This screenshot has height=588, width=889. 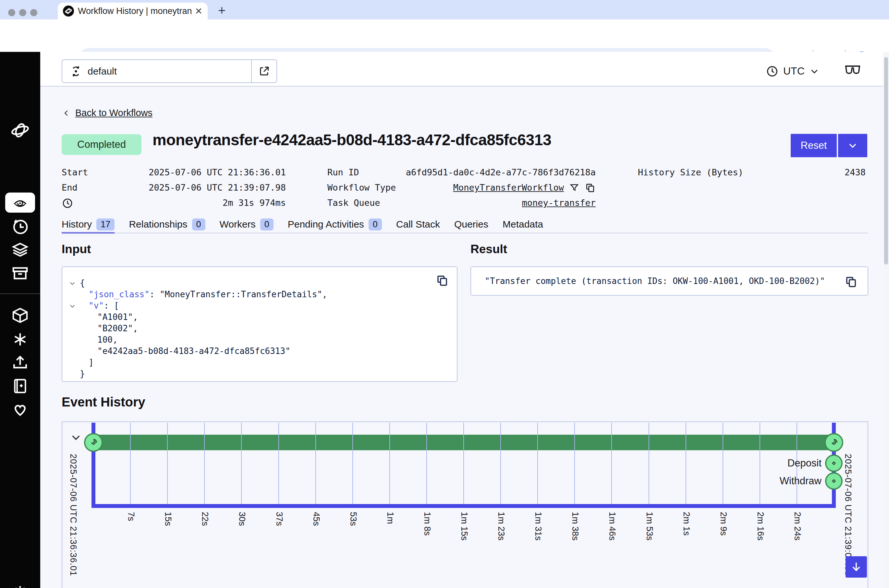 I want to click on time-tick-label: 15s, so click(x=168, y=519).